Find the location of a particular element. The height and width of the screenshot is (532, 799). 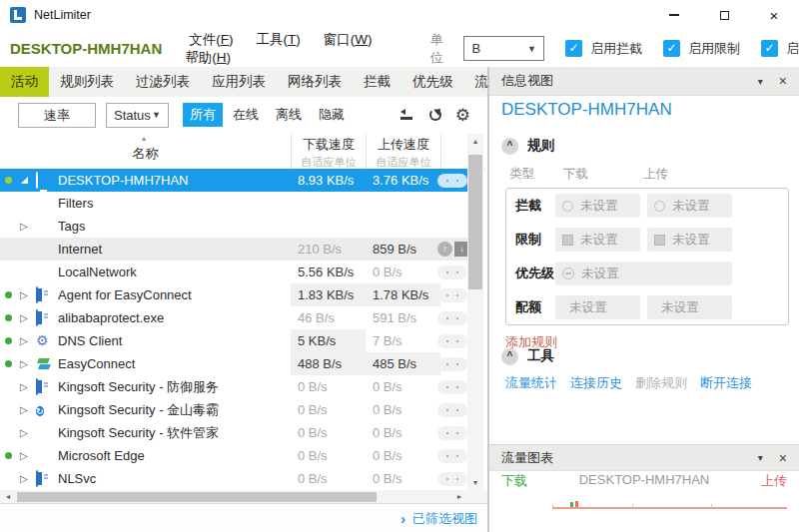

menu-item-T: 工具(T) is located at coordinates (278, 40).